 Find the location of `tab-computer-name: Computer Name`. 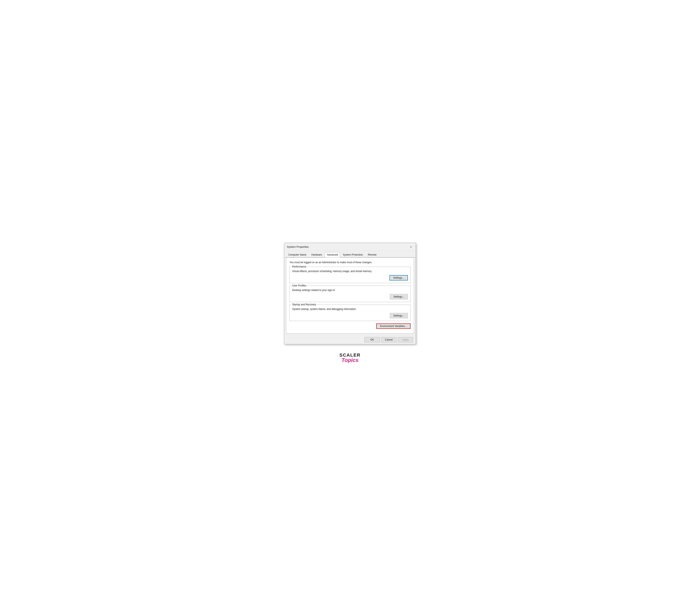

tab-computer-name: Computer Name is located at coordinates (298, 255).